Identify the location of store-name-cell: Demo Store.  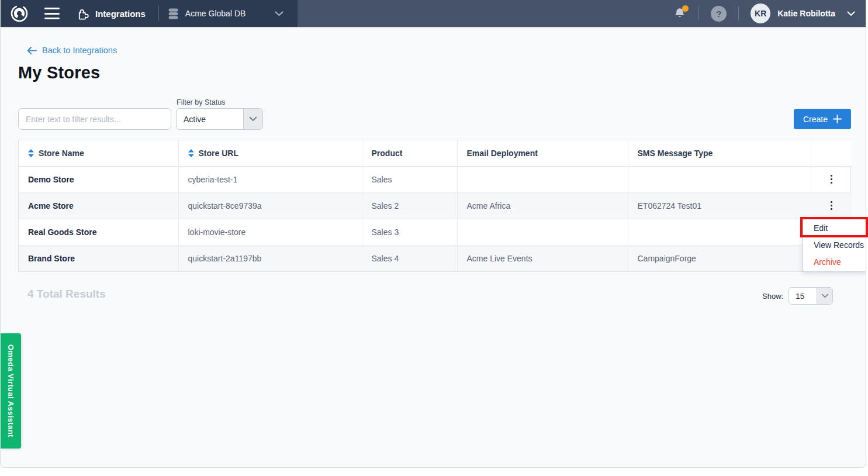
(98, 179).